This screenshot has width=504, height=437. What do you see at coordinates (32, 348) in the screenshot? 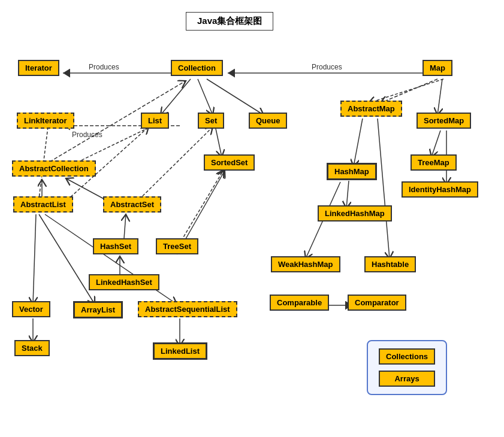
I see `node-stack: Stack` at bounding box center [32, 348].